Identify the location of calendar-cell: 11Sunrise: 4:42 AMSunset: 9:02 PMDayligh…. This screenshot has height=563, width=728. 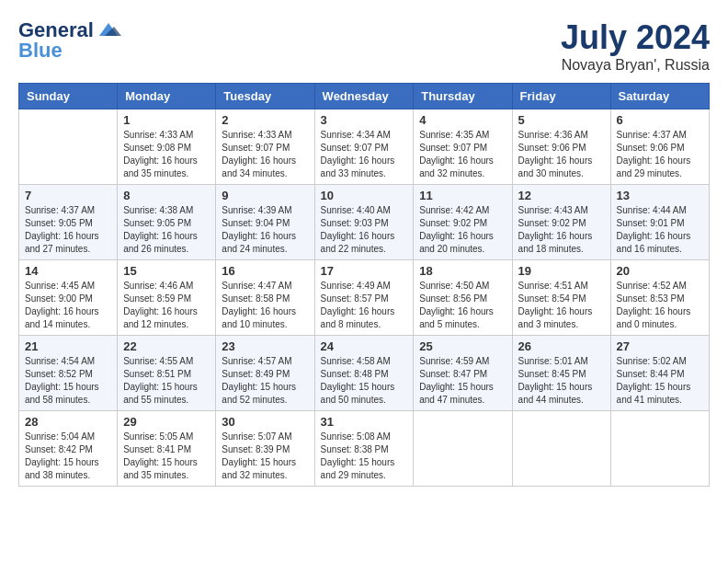
(463, 223).